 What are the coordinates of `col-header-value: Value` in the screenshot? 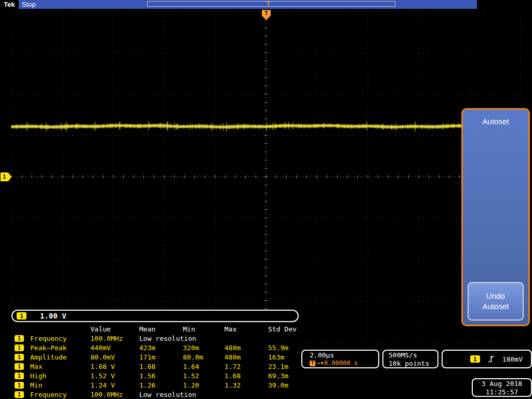 It's located at (115, 329).